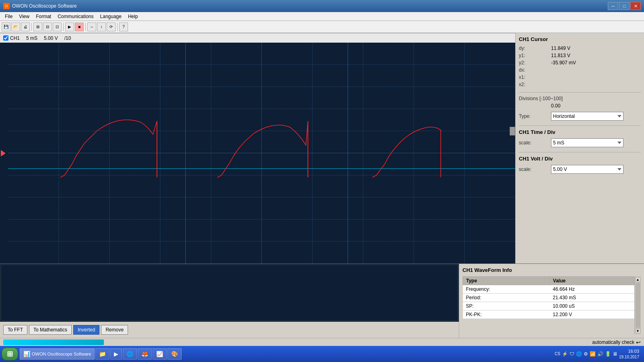 This screenshot has width=644, height=362. Describe the element at coordinates (629, 354) in the screenshot. I see `system-clock: 16:03 19.10.2017` at that location.